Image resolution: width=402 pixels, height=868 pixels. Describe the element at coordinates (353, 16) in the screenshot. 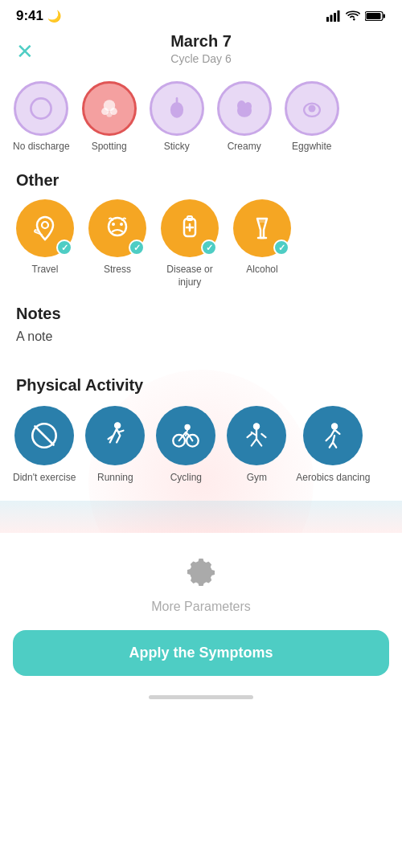

I see `wifi-icon` at that location.